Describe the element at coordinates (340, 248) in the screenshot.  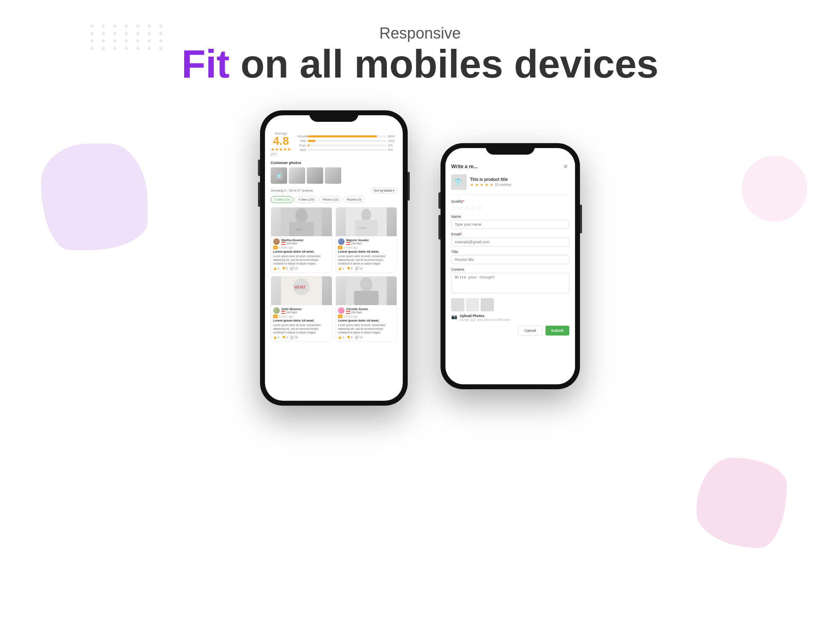
I see `star-badge-2: ★` at that location.